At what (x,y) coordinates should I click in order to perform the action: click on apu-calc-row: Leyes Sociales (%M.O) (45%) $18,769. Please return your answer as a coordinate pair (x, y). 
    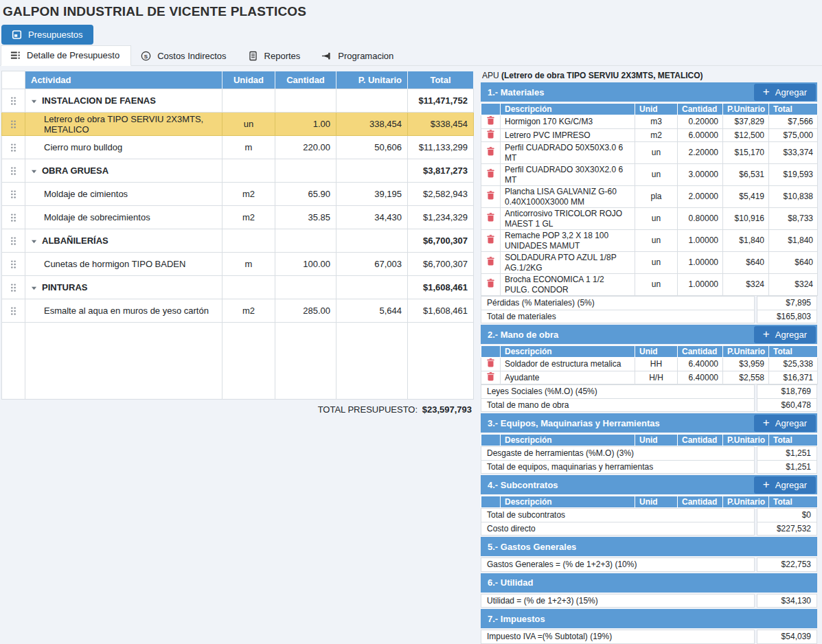
    Looking at the image, I should click on (649, 391).